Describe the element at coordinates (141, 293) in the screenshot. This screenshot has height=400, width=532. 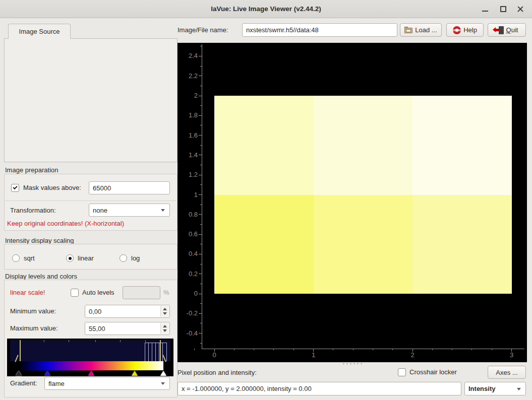
I see `auto-levels-percent-input` at that location.